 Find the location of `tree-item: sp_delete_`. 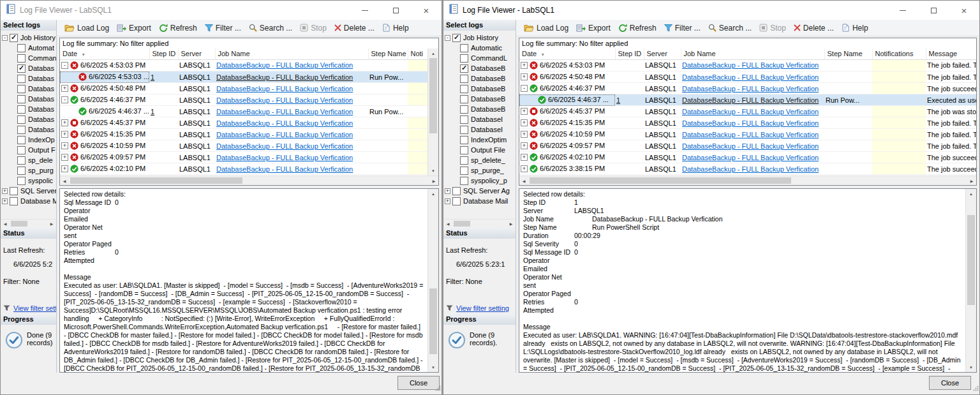

tree-item: sp_delete_ is located at coordinates (480, 160).